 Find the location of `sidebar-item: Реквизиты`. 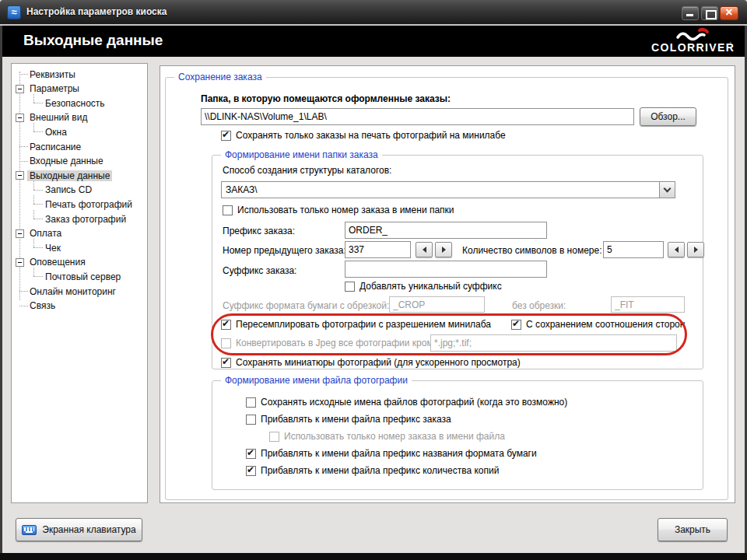

sidebar-item: Реквизиты is located at coordinates (79, 75).